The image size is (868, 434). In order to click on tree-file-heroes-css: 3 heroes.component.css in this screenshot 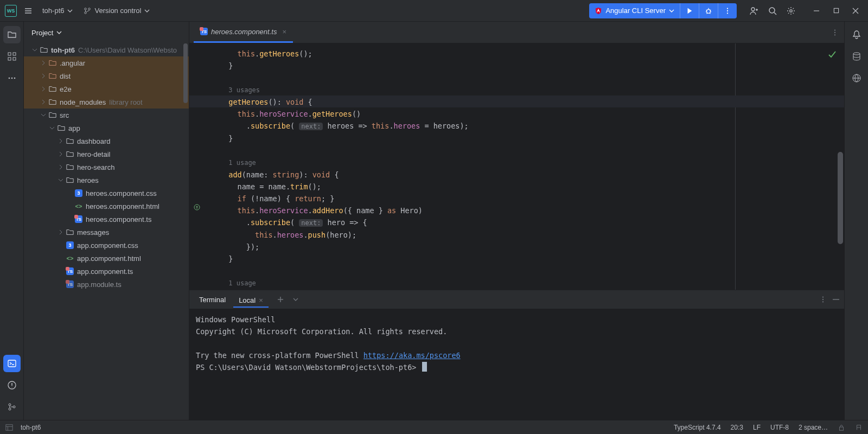, I will do `click(106, 193)`.